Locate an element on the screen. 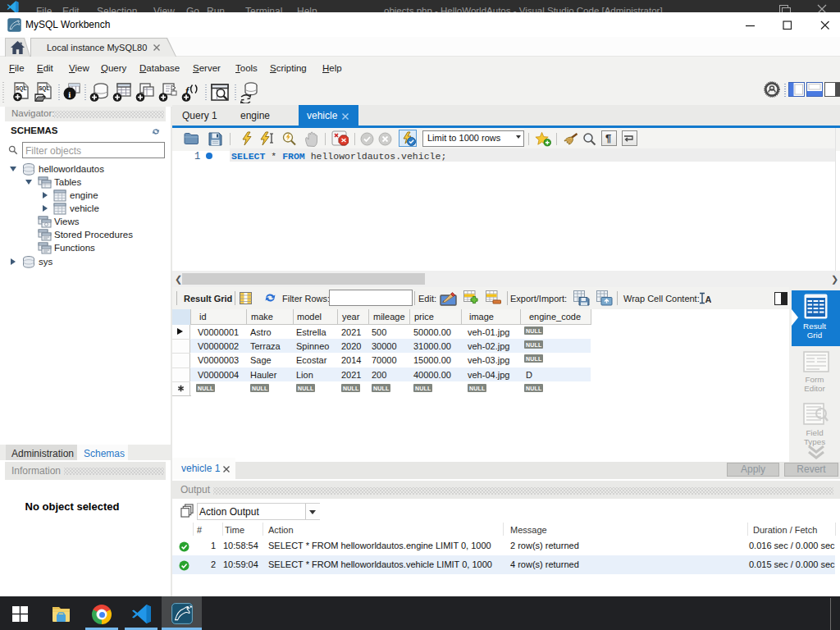 The image size is (840, 630). svg-text: A is located at coordinates (709, 299).